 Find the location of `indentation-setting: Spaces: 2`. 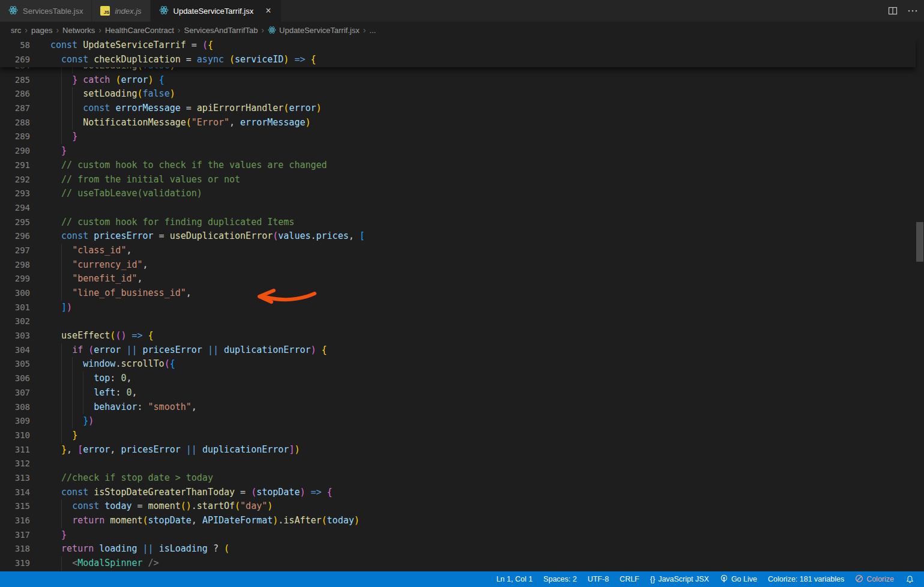

indentation-setting: Spaces: 2 is located at coordinates (560, 579).